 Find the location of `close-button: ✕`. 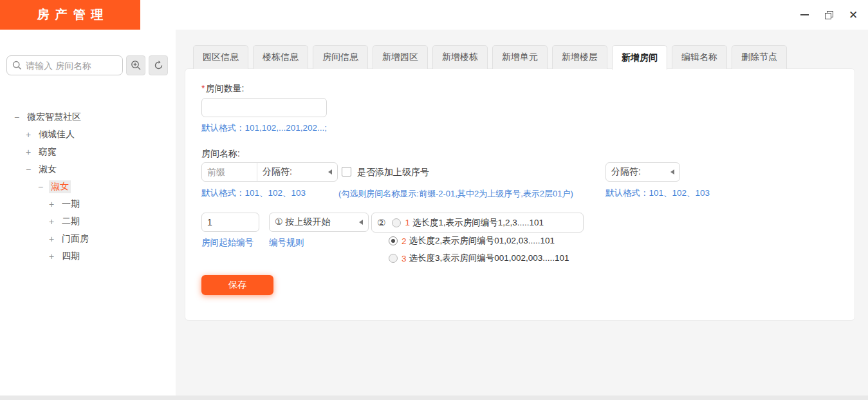

close-button: ✕ is located at coordinates (853, 15).